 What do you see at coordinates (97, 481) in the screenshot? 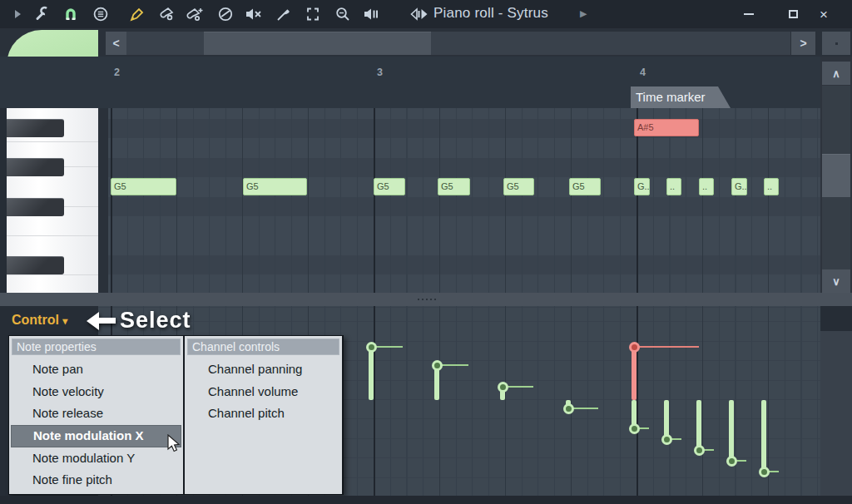
I see `menu-item: Note fine pitch` at bounding box center [97, 481].